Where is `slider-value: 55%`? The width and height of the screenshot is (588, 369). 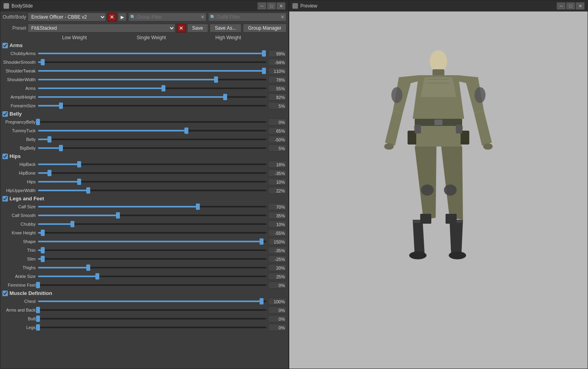 slider-value: 55% is located at coordinates (277, 88).